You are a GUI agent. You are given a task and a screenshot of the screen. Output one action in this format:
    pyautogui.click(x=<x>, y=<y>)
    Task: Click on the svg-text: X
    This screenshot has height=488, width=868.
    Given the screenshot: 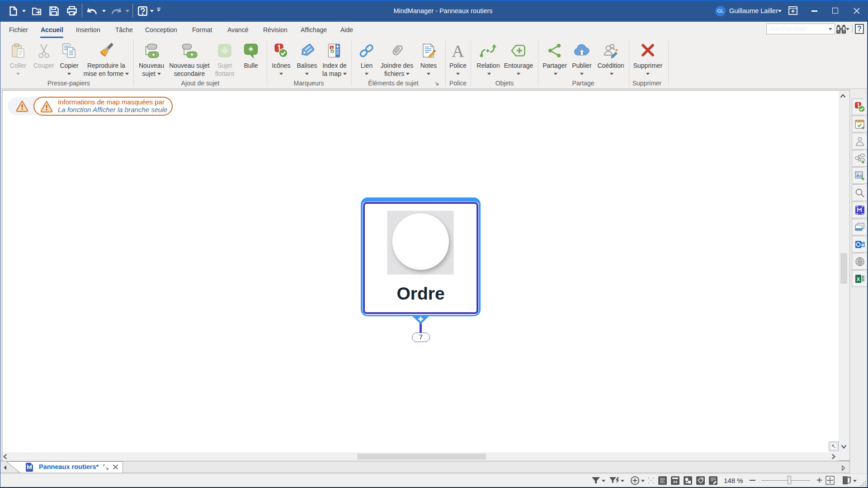 What is the action you would take?
    pyautogui.click(x=859, y=279)
    